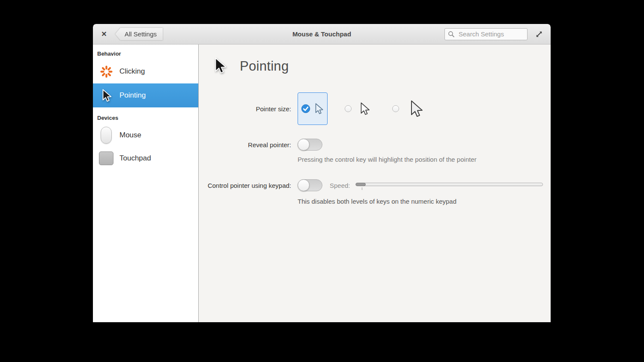 Image resolution: width=644 pixels, height=362 pixels. Describe the element at coordinates (539, 34) in the screenshot. I see `maximize-icon` at that location.